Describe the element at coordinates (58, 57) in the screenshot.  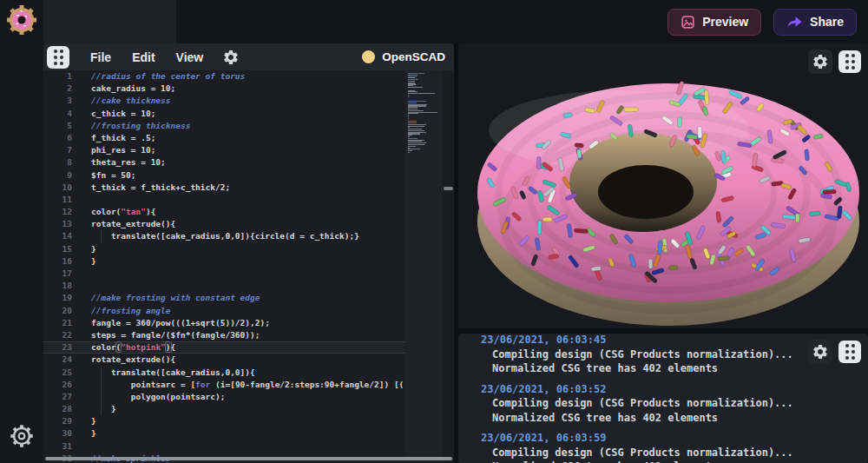
I see `editor-drag-handle-icon` at that location.